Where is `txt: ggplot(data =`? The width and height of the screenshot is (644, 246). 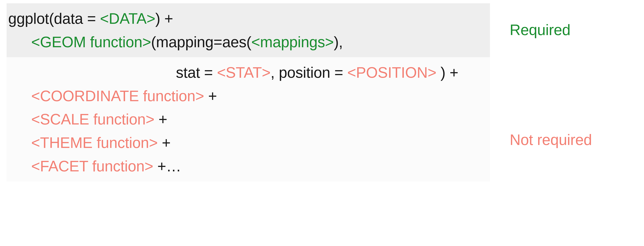 txt: ggplot(data = is located at coordinates (54, 18).